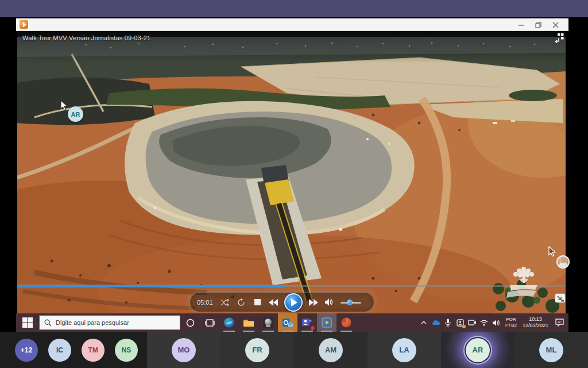  Describe the element at coordinates (64, 106) in the screenshot. I see `presenter-cursor-icon` at that location.